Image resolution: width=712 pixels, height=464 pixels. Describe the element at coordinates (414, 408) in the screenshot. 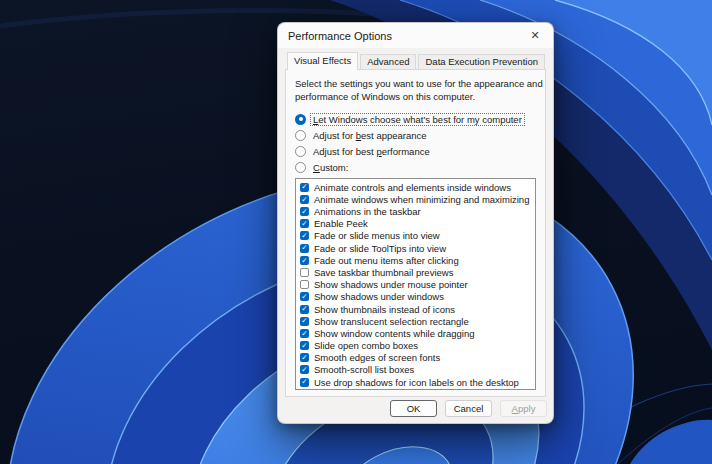

I see `ok-button: OK` at that location.